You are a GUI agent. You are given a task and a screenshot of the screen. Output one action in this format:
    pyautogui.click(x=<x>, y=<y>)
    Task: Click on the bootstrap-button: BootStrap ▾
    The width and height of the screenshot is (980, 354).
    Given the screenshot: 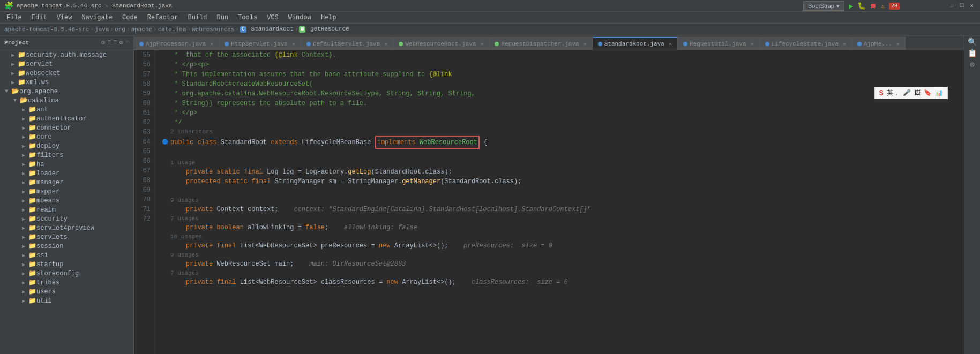 What is the action you would take?
    pyautogui.click(x=824, y=6)
    